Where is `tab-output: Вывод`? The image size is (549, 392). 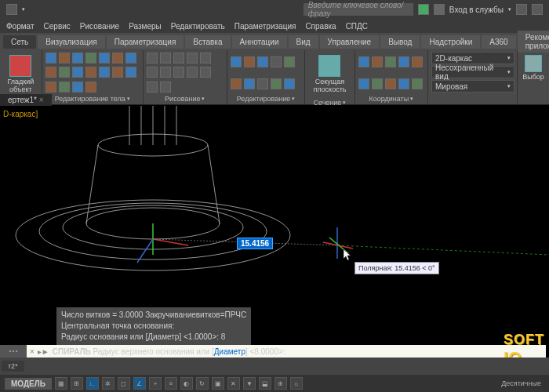
tab-output: Вывод is located at coordinates (400, 42).